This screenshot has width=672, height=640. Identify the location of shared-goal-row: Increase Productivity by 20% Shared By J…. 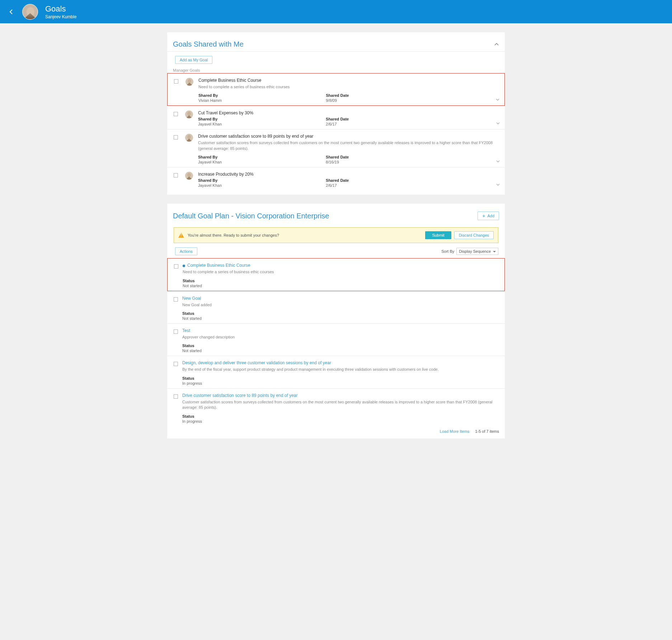
(336, 179).